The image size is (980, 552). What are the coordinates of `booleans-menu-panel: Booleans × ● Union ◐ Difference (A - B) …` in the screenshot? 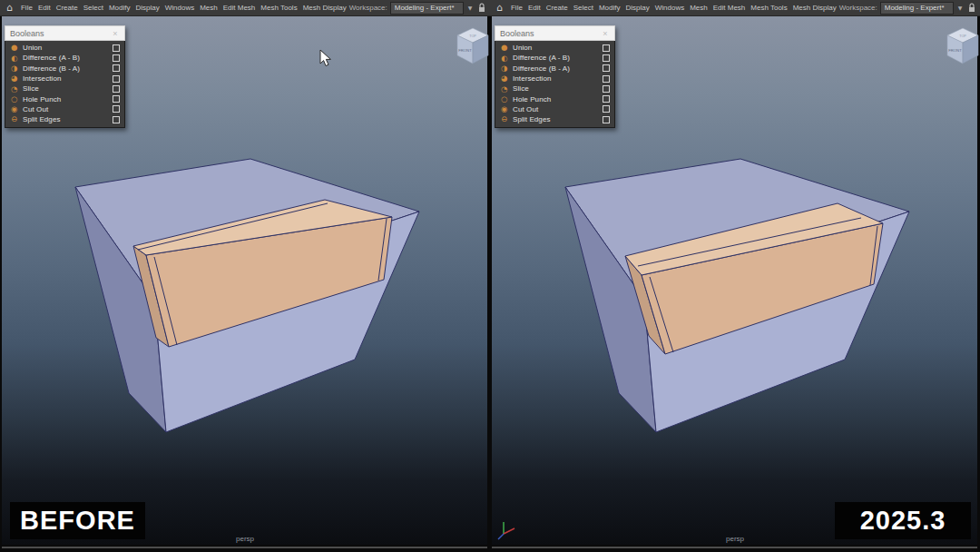 It's located at (65, 76).